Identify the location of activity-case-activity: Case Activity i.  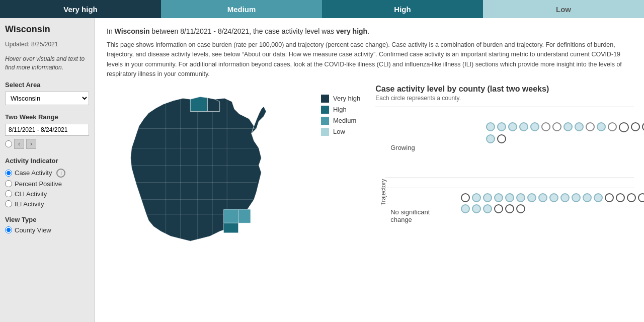
(47, 173).